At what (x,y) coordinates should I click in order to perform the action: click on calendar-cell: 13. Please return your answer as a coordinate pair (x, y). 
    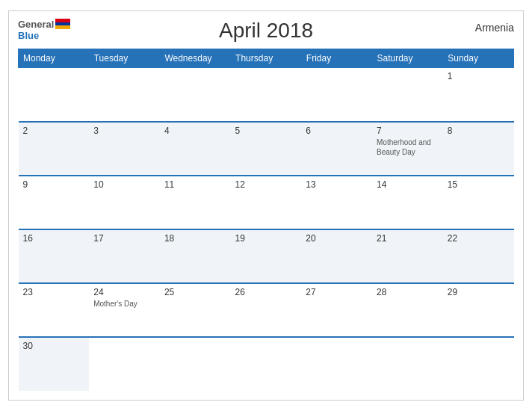
    Looking at the image, I should click on (336, 203).